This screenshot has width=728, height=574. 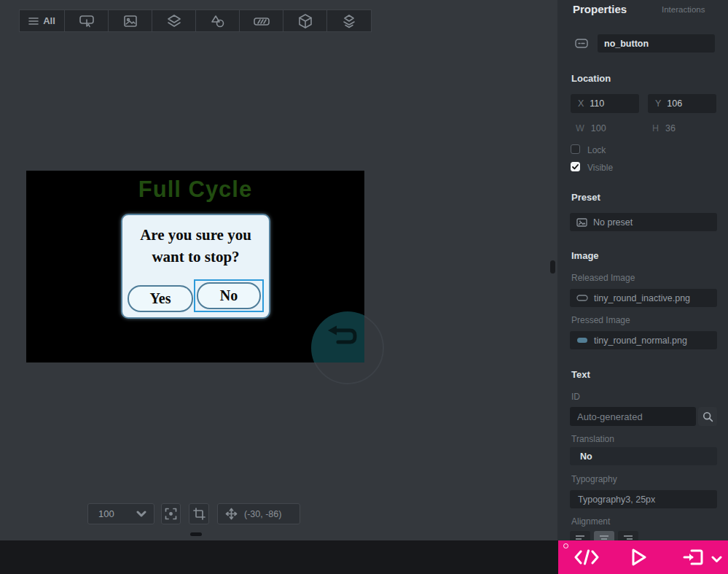 I want to click on dialog-message: Are you sure you want to stop?, so click(x=195, y=247).